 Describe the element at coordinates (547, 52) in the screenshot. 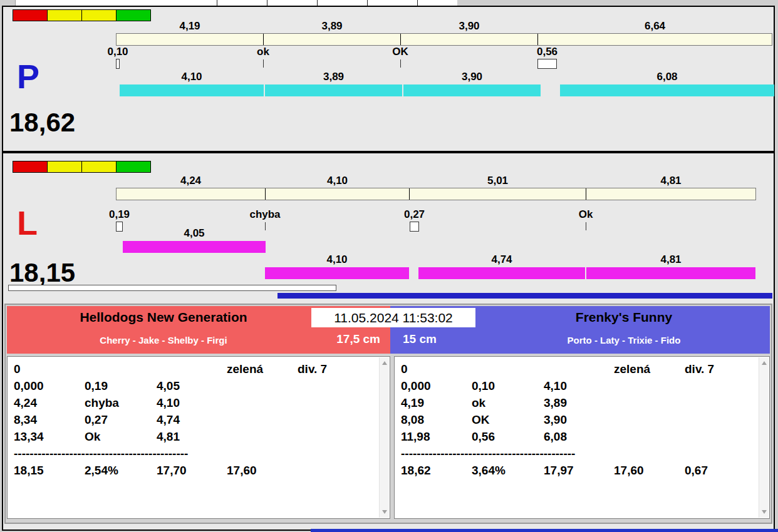

I see `marker-label: 0,56` at that location.